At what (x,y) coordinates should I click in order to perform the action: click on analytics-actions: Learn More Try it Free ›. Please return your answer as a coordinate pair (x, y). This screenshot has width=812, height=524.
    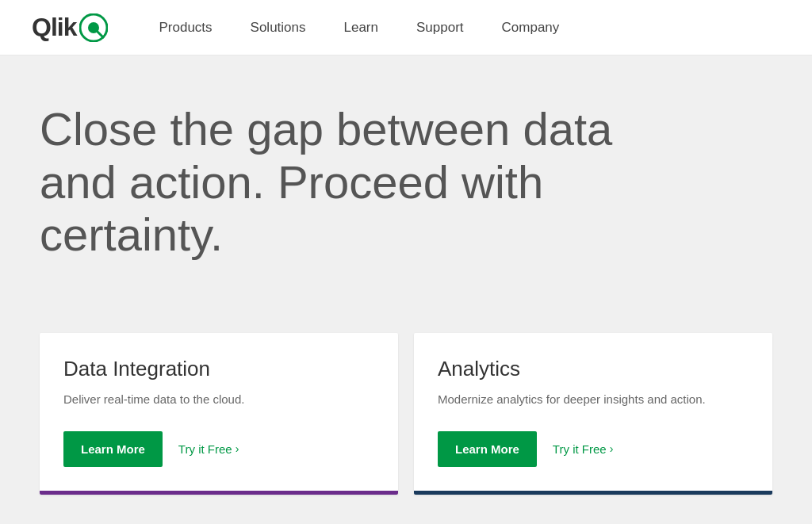
    Looking at the image, I should click on (593, 449).